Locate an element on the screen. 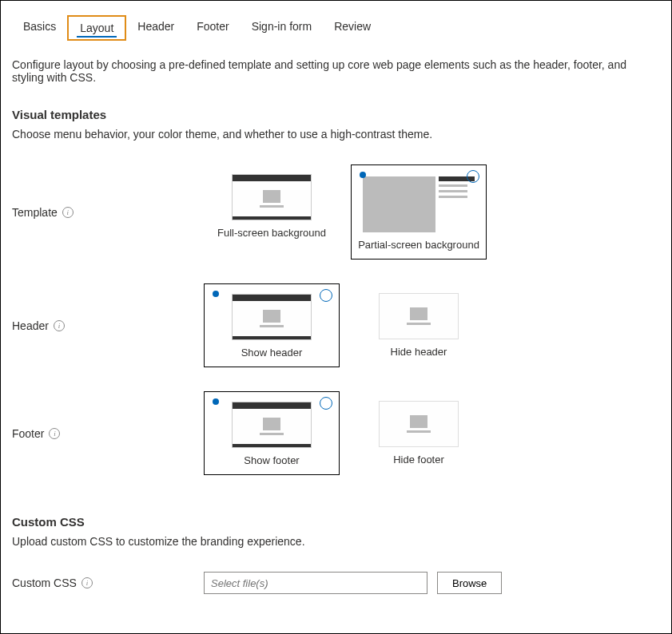 This screenshot has height=634, width=672. footer-hide-label: Hide footer is located at coordinates (419, 460).